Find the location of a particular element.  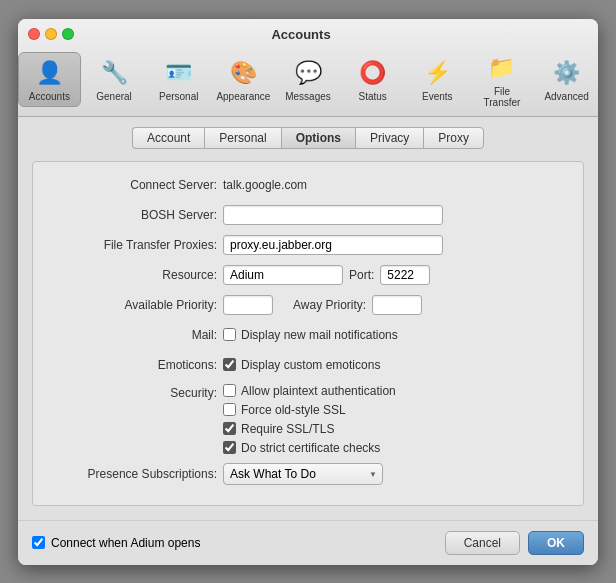

mail-label: Mail: is located at coordinates (138, 335).